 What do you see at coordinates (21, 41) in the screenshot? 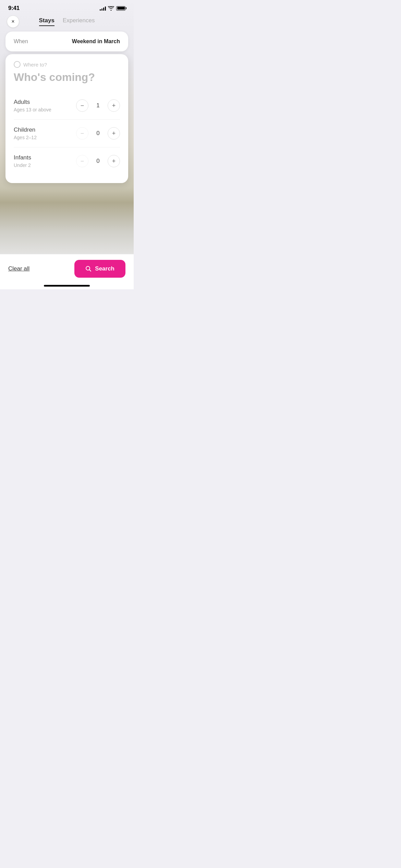
I see `when-label: When` at bounding box center [21, 41].